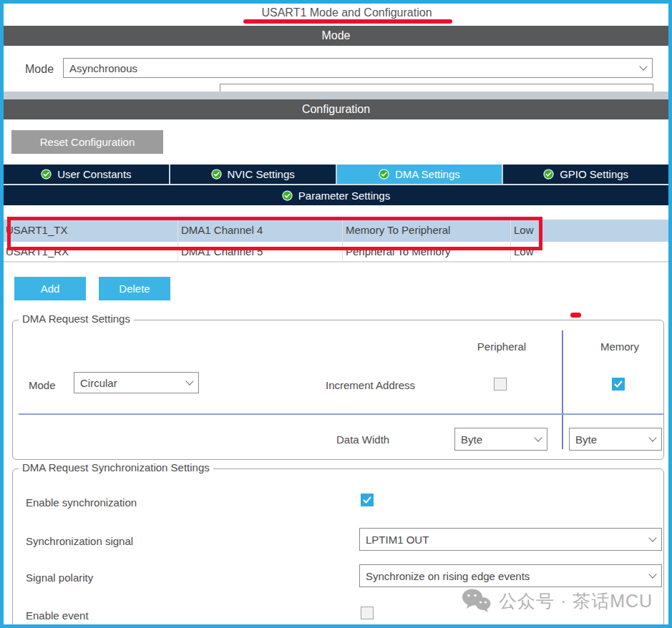 This screenshot has height=628, width=672. I want to click on configuration-section-title: Configuration, so click(336, 109).